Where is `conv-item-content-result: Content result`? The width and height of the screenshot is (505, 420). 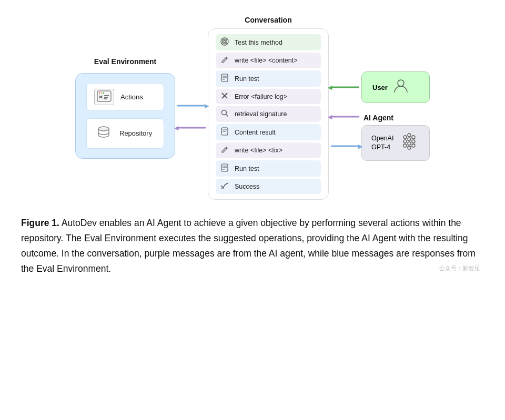 conv-item-content-result: Content result is located at coordinates (268, 132).